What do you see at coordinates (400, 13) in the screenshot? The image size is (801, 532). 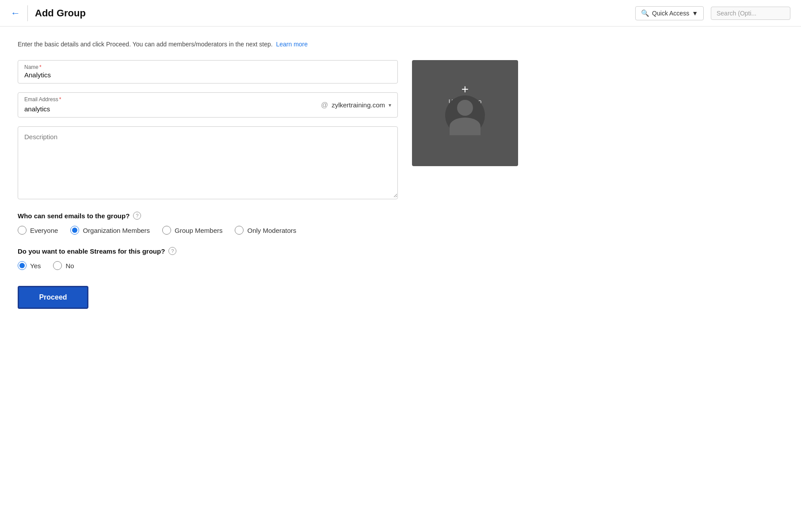 I see `header: ← Add Group 🔍 Quick Access ▼ Search (Opt…` at bounding box center [400, 13].